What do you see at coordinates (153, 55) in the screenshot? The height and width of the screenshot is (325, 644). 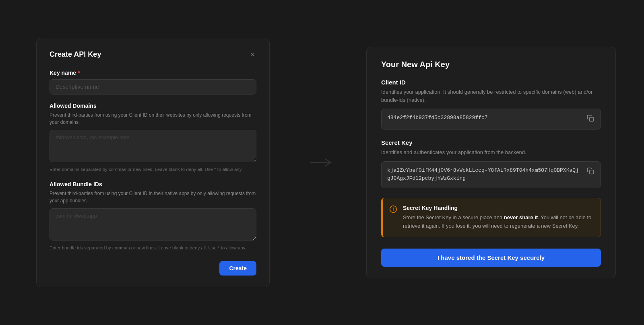 I see `modal-header: Create API Key ×` at bounding box center [153, 55].